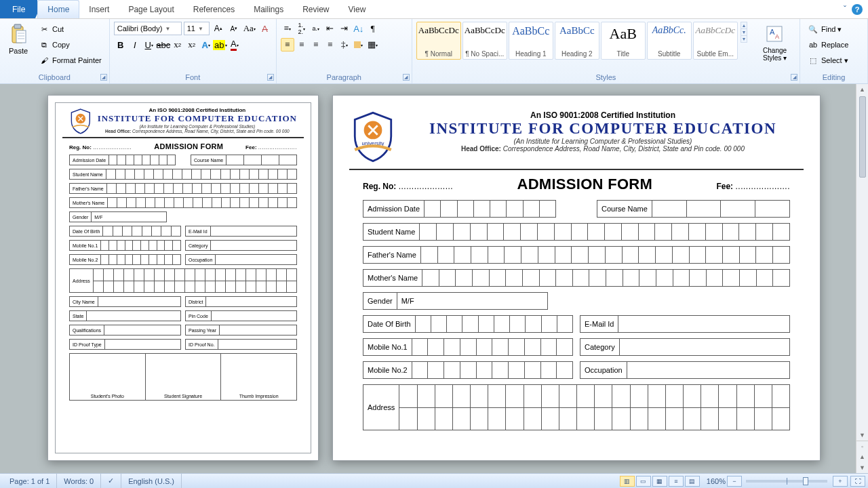 The image size is (868, 488). Describe the element at coordinates (744, 33) in the screenshot. I see `styles-gallery-more: ▴▾▾` at that location.